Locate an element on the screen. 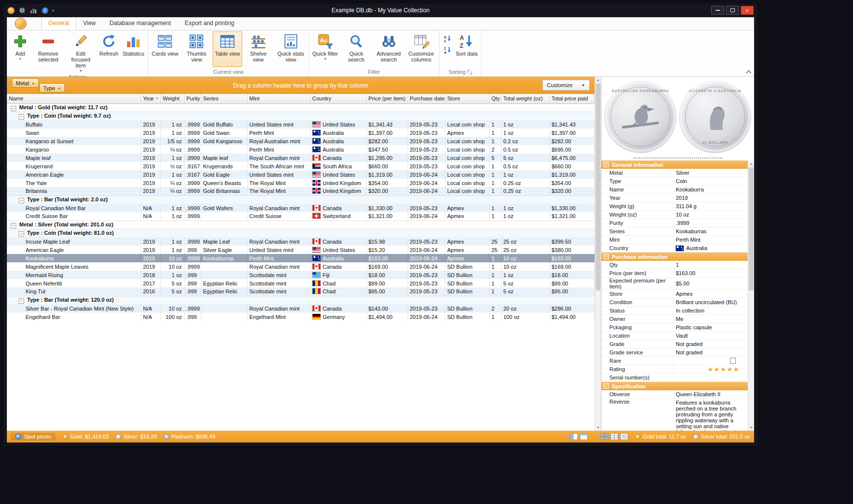 This screenshot has height=504, width=853. section-header-general-information: −General information is located at coordinates (674, 164).